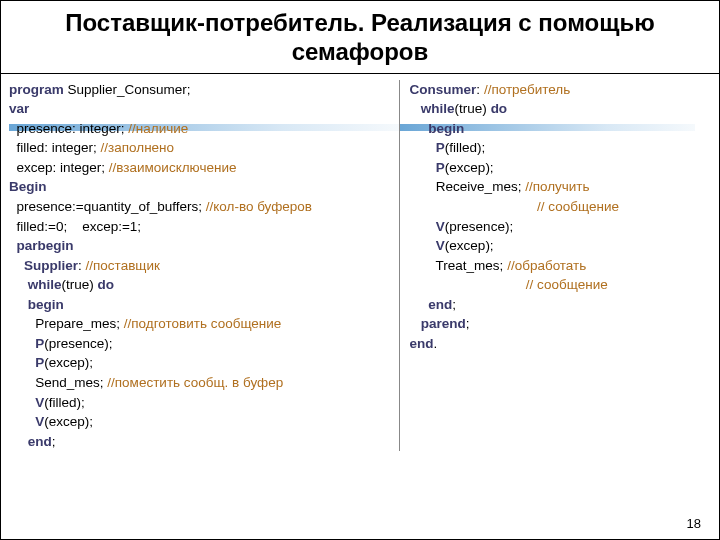 Image resolution: width=720 pixels, height=540 pixels. I want to click on kw-parend: parend, so click(438, 324).